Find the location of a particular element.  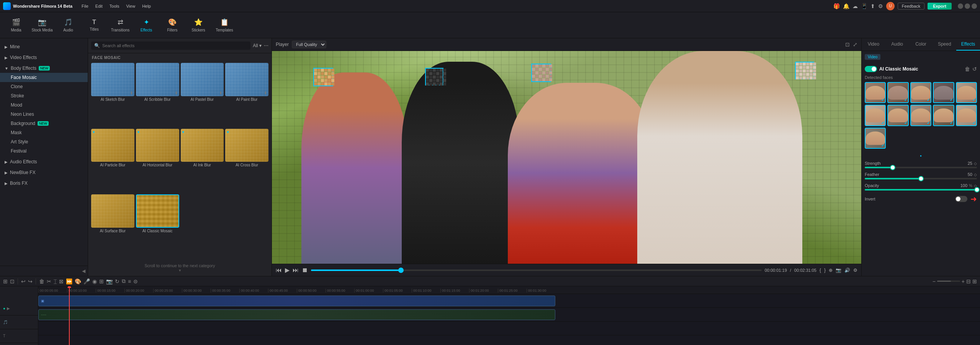

feather-keyframe-icon: ◇ is located at coordinates (975, 175).